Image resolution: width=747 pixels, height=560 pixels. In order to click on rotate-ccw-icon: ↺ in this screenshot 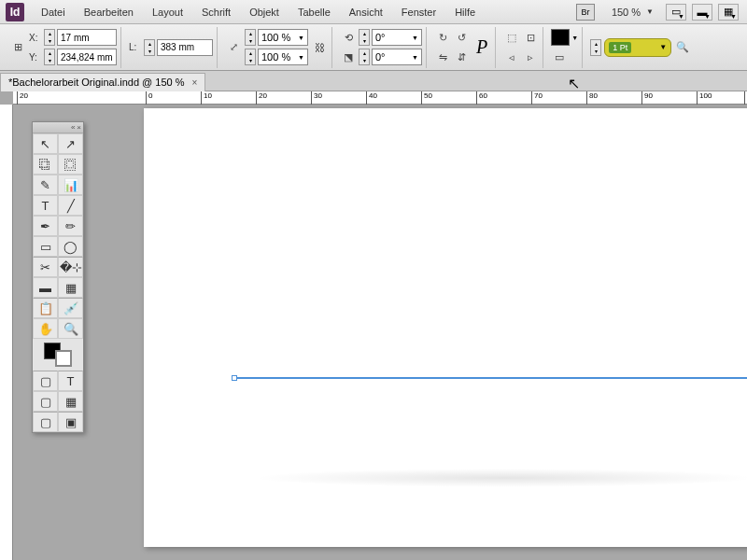, I will do `click(461, 37)`.